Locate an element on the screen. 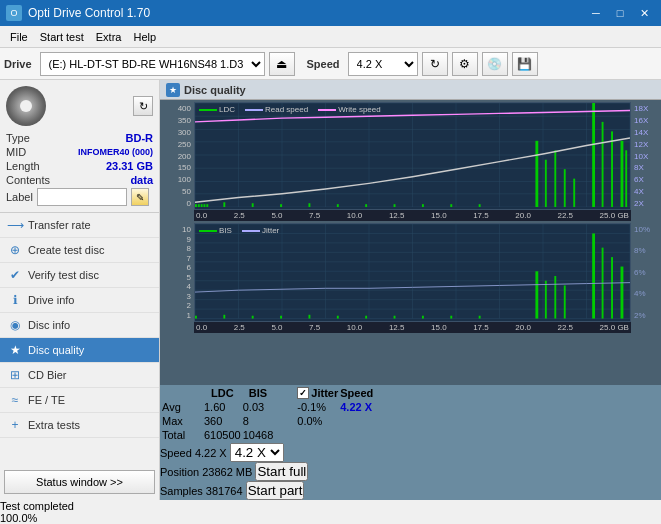 This screenshot has width=661, height=524. stats-table: LDC BIS ✓ Jitter Speed is located at coordinates (410, 414).